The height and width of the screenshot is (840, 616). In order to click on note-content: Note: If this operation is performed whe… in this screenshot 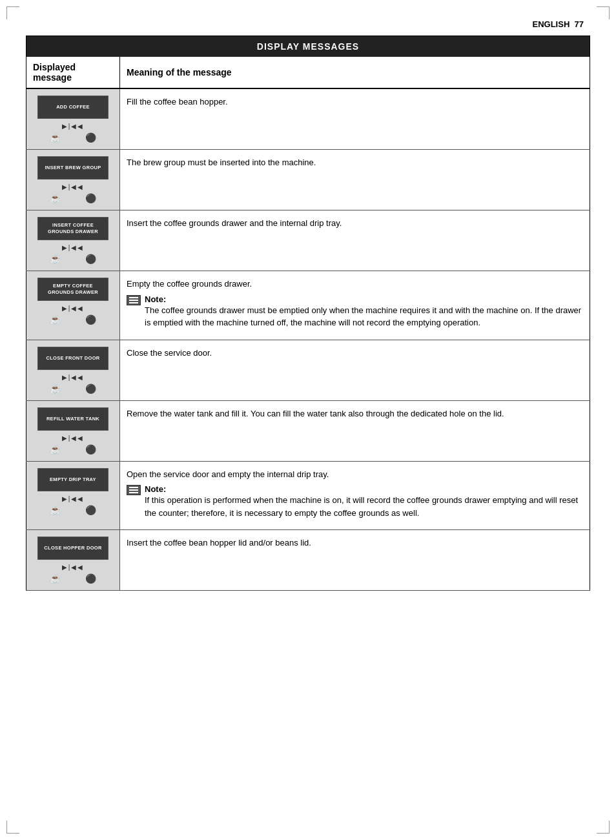, I will do `click(364, 502)`.